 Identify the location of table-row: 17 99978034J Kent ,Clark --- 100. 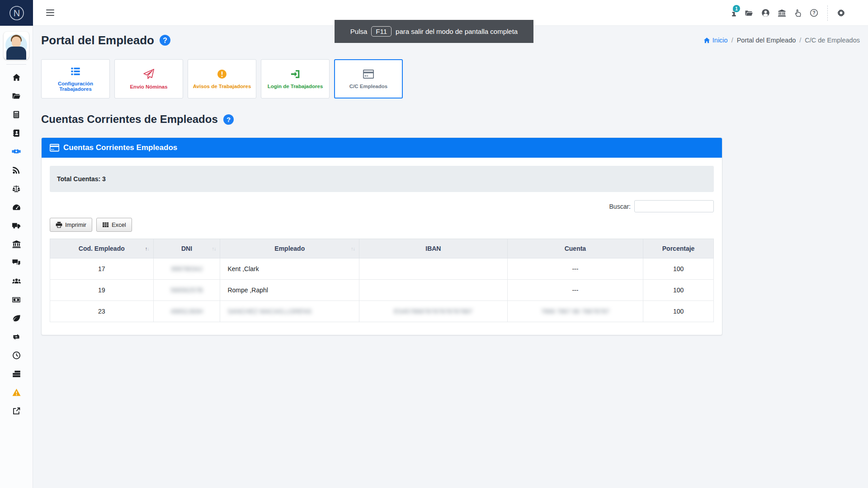
(382, 269).